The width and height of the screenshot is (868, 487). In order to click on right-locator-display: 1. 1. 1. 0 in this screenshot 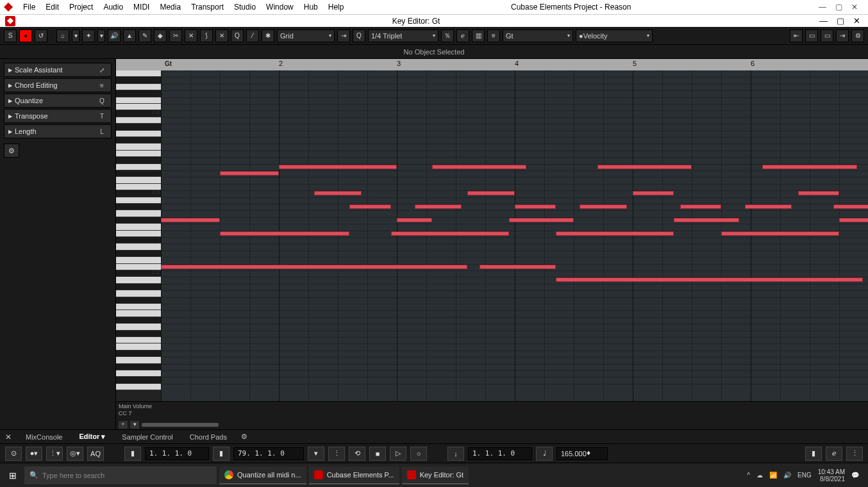, I will do `click(500, 454)`.